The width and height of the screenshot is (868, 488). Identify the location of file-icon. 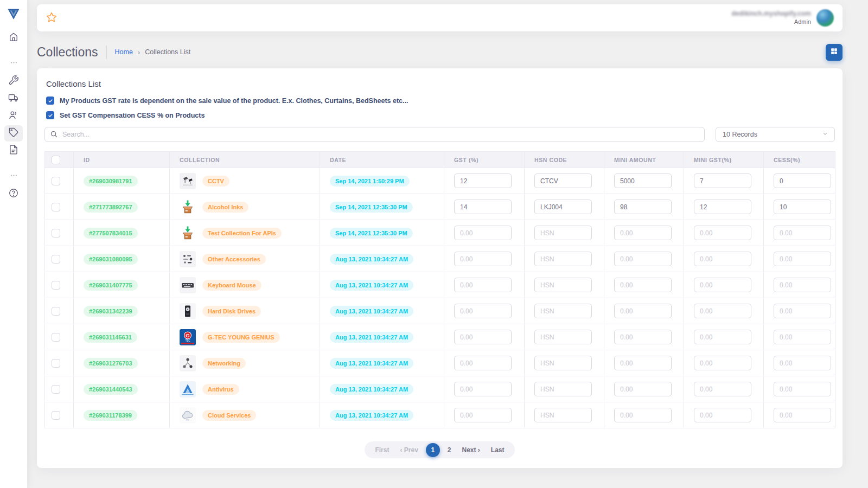
(14, 151).